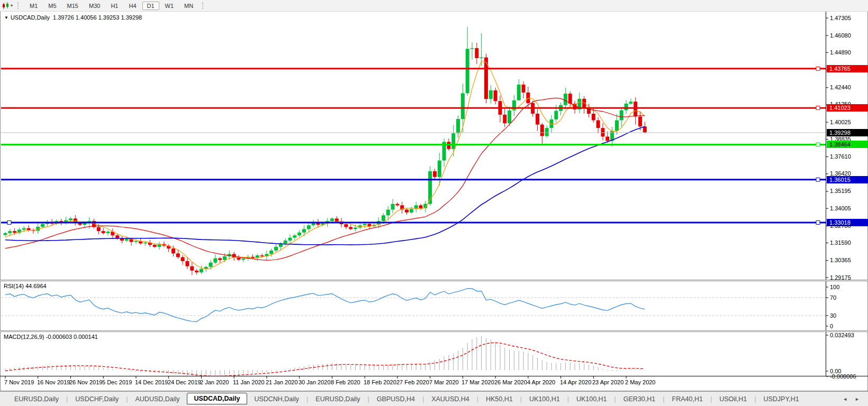  What do you see at coordinates (500, 399) in the screenshot?
I see `tab-hk50-h1-8: HK50,H1` at bounding box center [500, 399].